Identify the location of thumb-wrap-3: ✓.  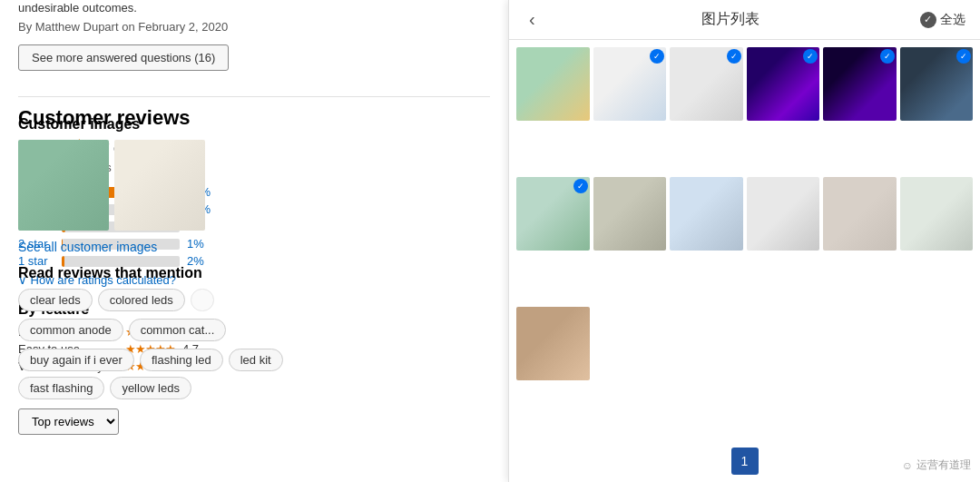
(706, 111).